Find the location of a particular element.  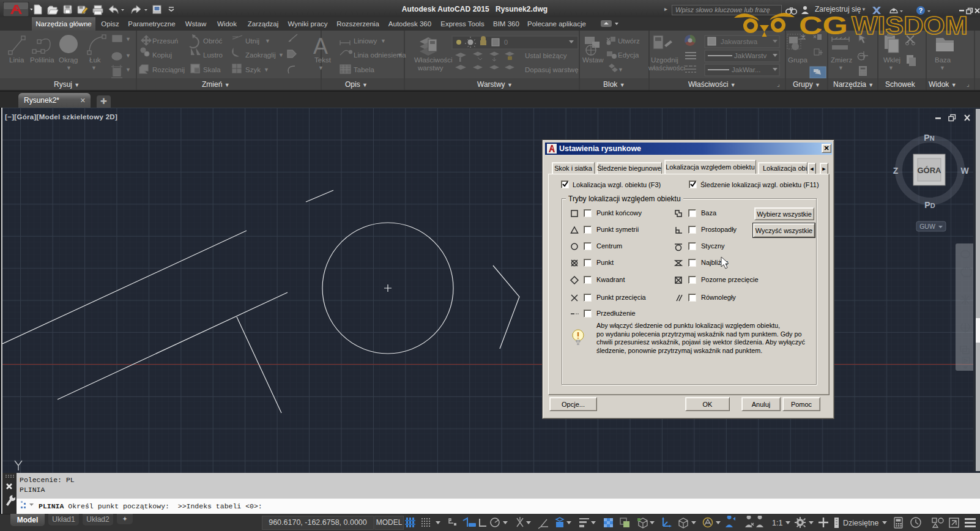

svg-text: Dziesiętne is located at coordinates (861, 523).